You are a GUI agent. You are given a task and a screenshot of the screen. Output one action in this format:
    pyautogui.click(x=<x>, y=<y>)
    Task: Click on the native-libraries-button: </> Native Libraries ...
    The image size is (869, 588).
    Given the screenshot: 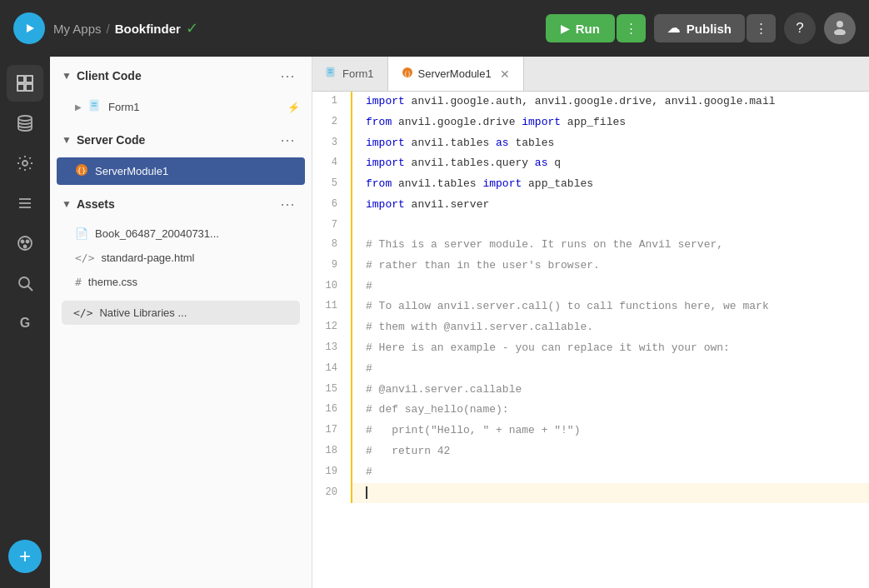 What is the action you would take?
    pyautogui.click(x=181, y=313)
    